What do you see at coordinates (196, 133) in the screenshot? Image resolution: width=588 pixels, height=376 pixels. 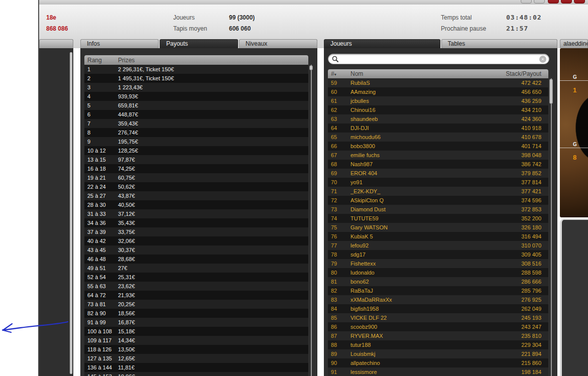 I see `payout-row: 8276,74€` at bounding box center [196, 133].